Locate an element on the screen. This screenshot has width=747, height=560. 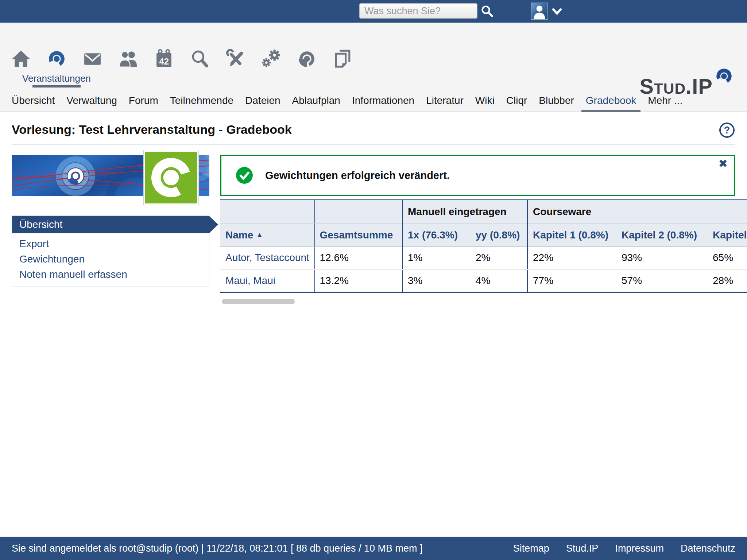
sidebar-item-export: Export is located at coordinates (111, 244).